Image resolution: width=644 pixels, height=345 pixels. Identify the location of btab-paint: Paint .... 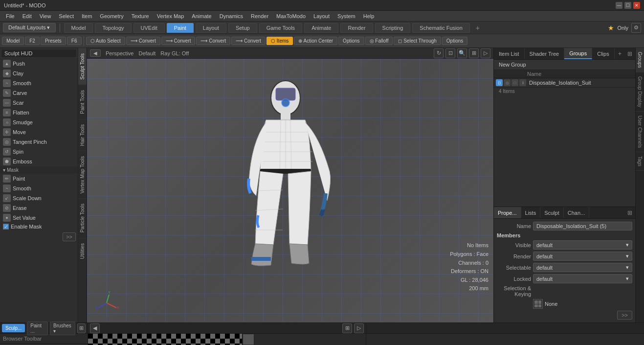
(37, 328).